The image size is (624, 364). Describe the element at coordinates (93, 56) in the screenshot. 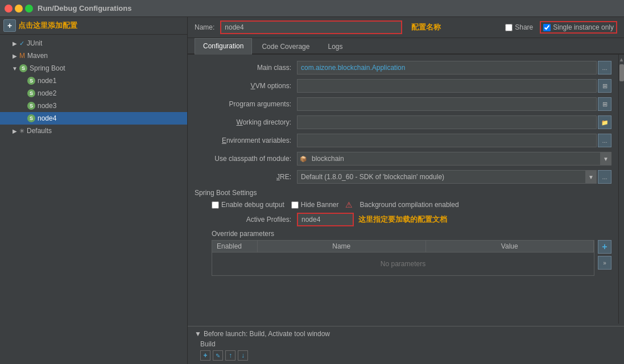

I see `sidebar-item-maven: ▶ M Maven` at that location.